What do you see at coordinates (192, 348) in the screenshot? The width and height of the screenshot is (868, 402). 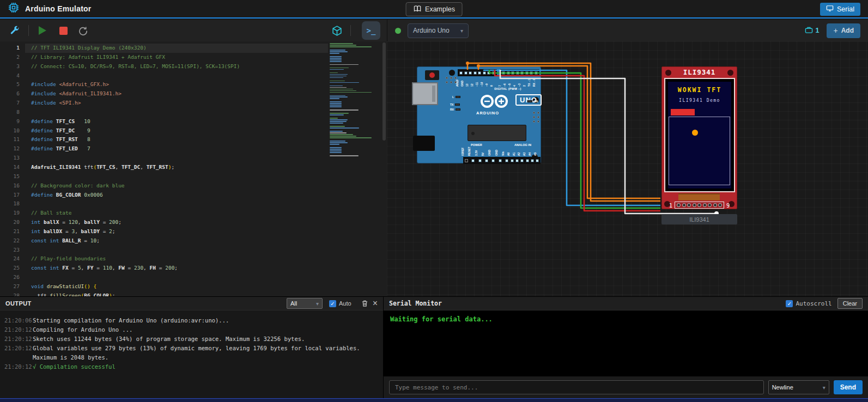 I see `output-panel: OUTPUT All ▾ ✓ Auto × 21:20:06Starting c…` at bounding box center [192, 348].